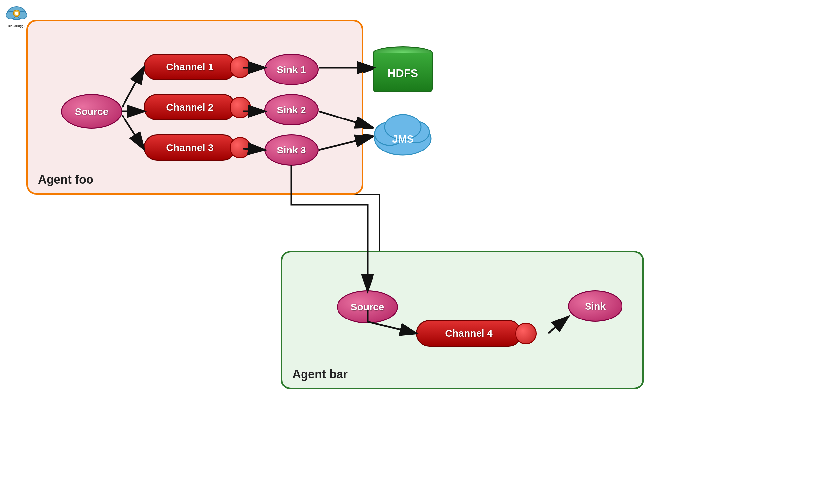 The height and width of the screenshot is (504, 818). I want to click on source-bar-label: Source, so click(367, 307).